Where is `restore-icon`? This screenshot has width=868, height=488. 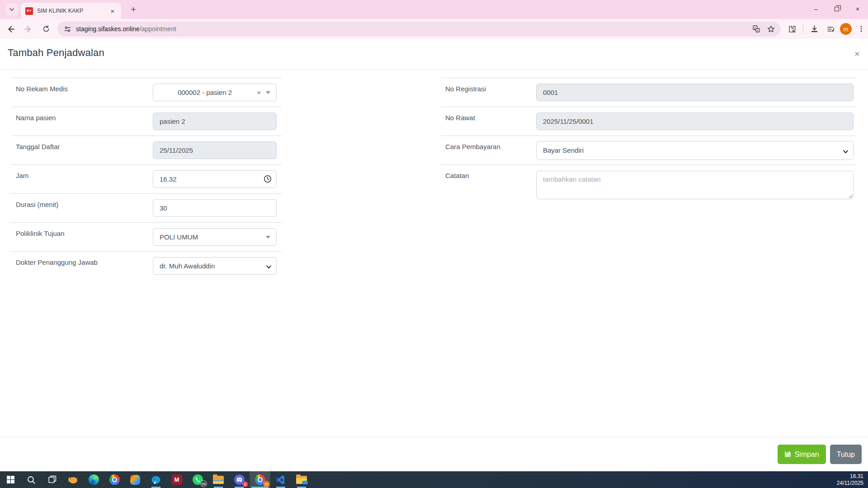 restore-icon is located at coordinates (837, 9).